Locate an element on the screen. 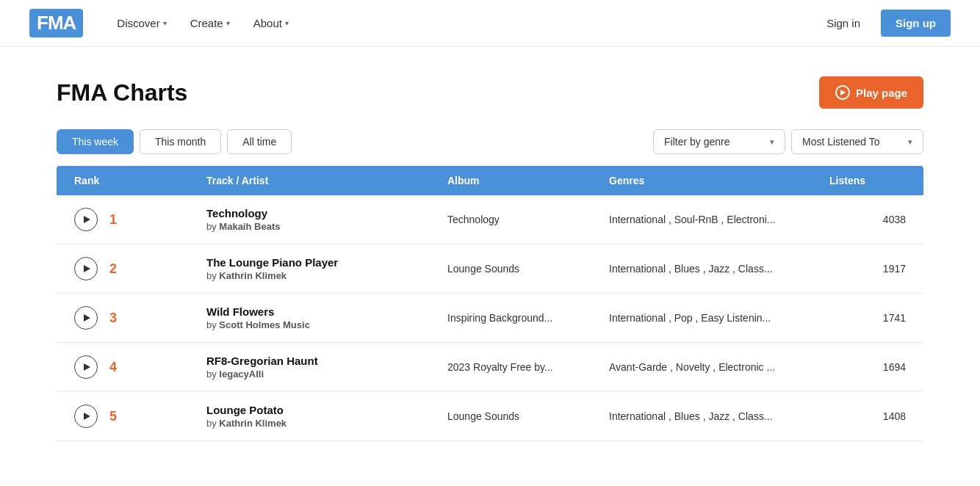  rank-col: 2 is located at coordinates (134, 269).